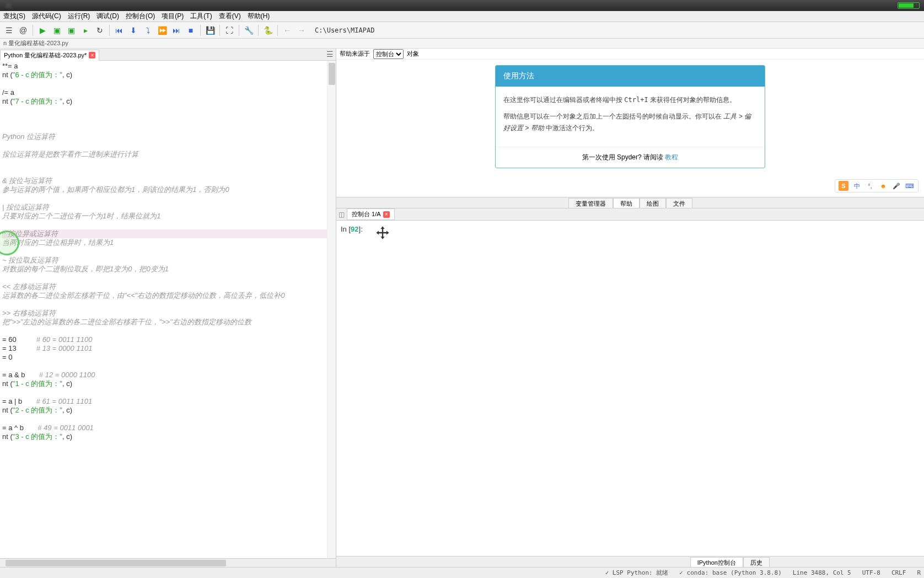 The image size is (924, 578). What do you see at coordinates (370, 214) in the screenshot?
I see `console-tab: 控制台 1/A ×` at bounding box center [370, 214].